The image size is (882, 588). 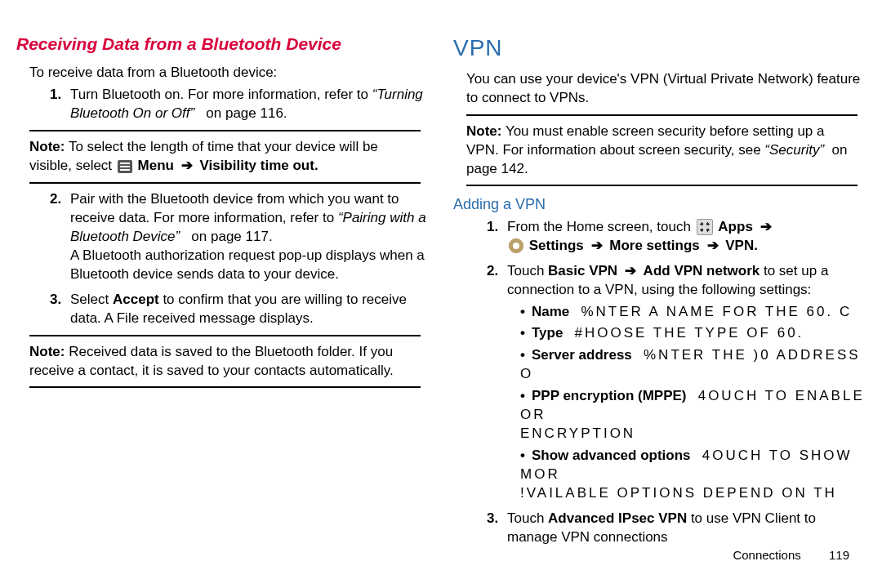 What do you see at coordinates (225, 157) in the screenshot?
I see `note-visibility: Note: To select the length of time that …` at bounding box center [225, 157].